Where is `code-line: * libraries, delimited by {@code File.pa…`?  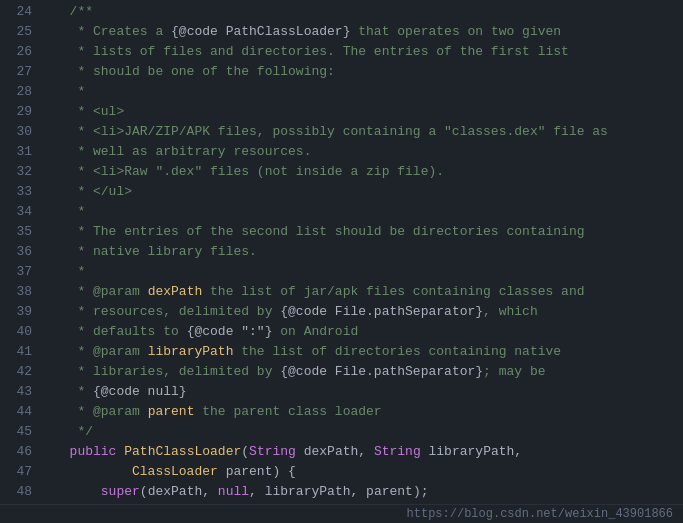
code-line: * libraries, delimited by {@code File.pa… is located at coordinates (368, 372).